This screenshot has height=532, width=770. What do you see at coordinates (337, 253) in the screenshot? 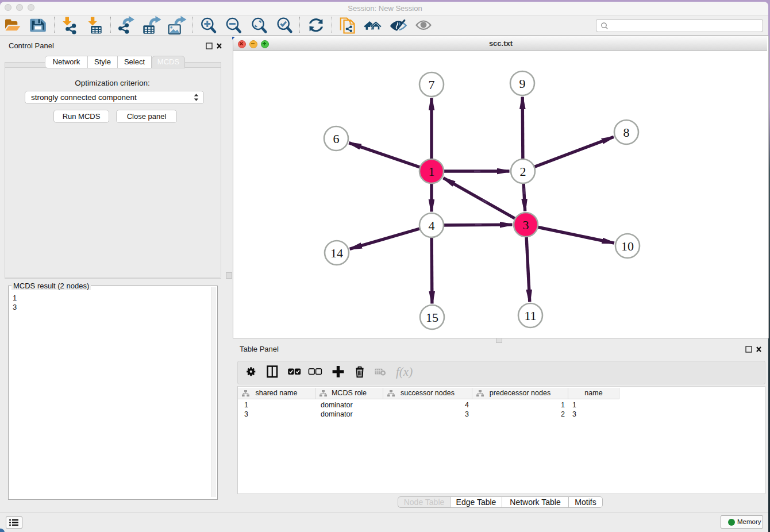
I see `svg-text: 14` at bounding box center [337, 253].